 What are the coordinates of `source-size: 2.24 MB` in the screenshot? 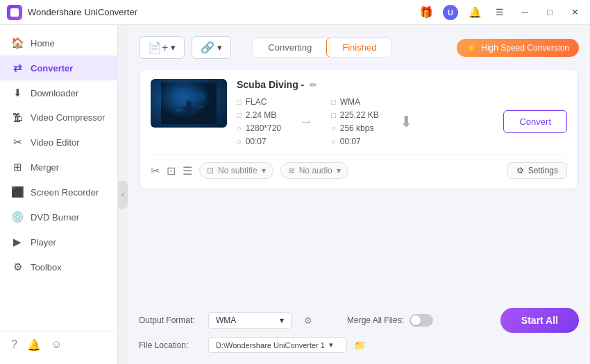 It's located at (261, 115).